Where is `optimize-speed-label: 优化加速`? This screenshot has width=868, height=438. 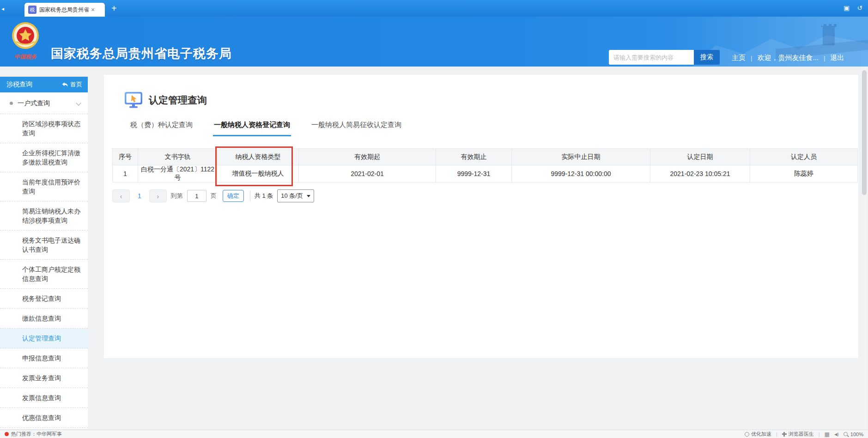
optimize-speed-label: 优化加速 is located at coordinates (761, 434).